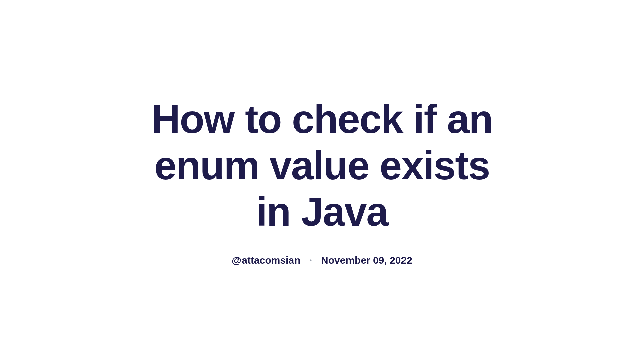  What do you see at coordinates (367, 260) in the screenshot?
I see `publish-date: November 09, 2022` at bounding box center [367, 260].